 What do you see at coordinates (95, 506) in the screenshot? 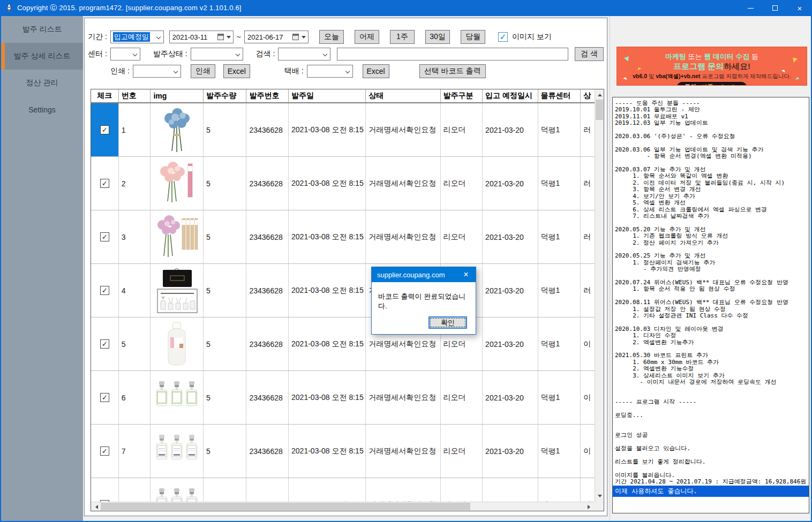
I see `scroll-left-button` at bounding box center [95, 506].